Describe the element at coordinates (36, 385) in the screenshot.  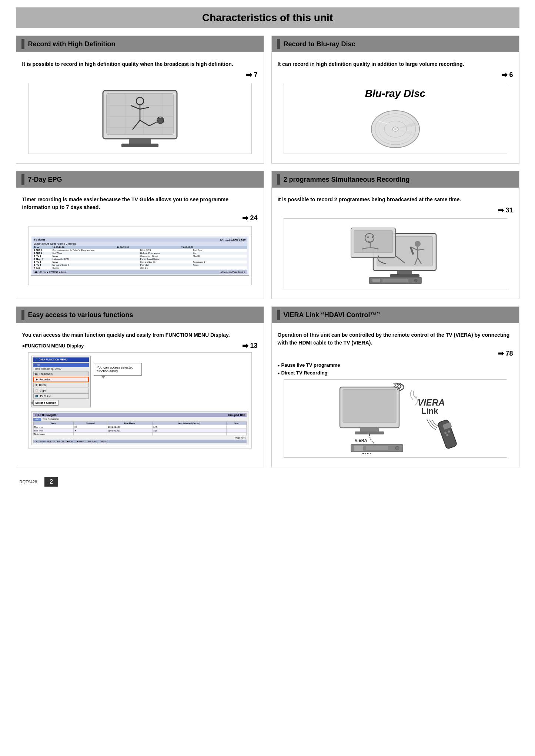
I see `delete-icon: 🗑` at that location.